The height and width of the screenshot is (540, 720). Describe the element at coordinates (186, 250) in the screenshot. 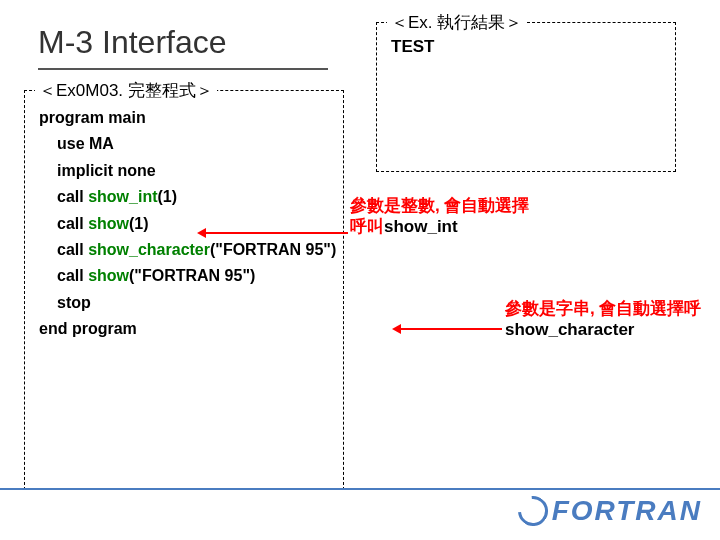

I see `code-line: call show_character("FORTRAN 95")` at that location.